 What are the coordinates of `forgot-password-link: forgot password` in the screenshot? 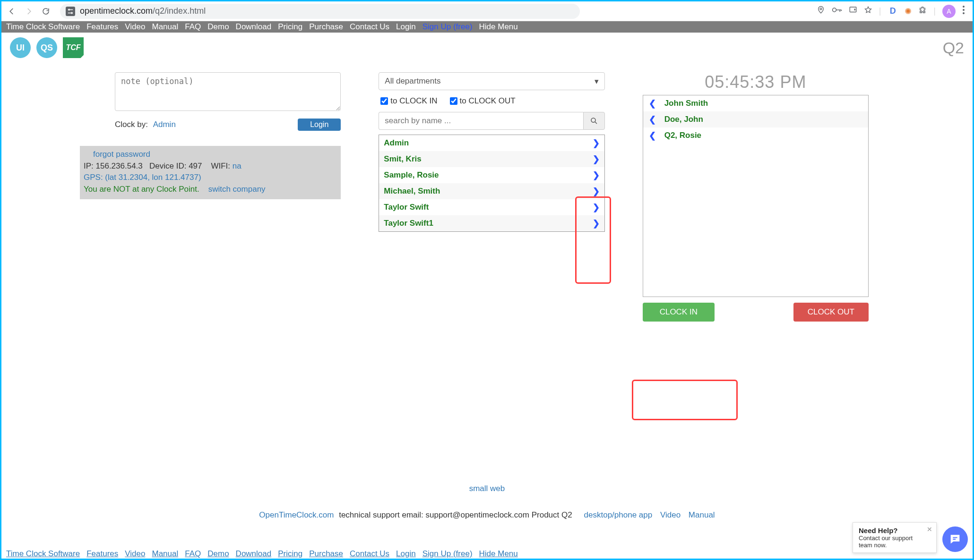 It's located at (122, 154).